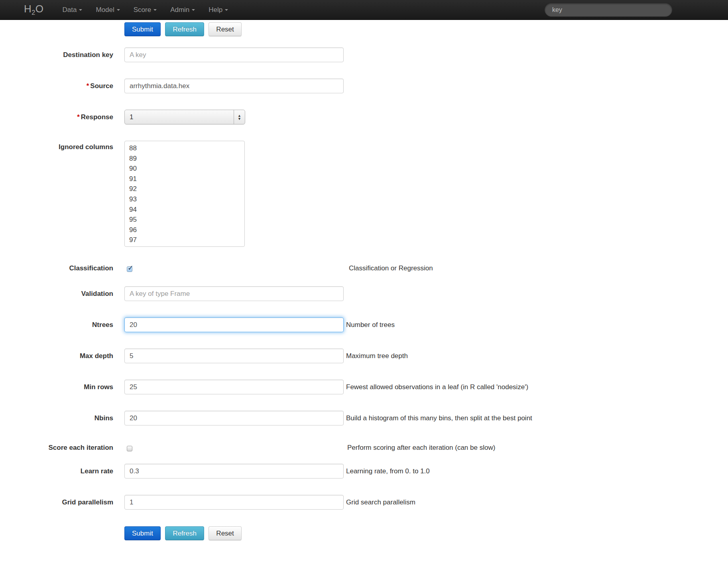  I want to click on nav-menu-item-label: Score, so click(142, 10).